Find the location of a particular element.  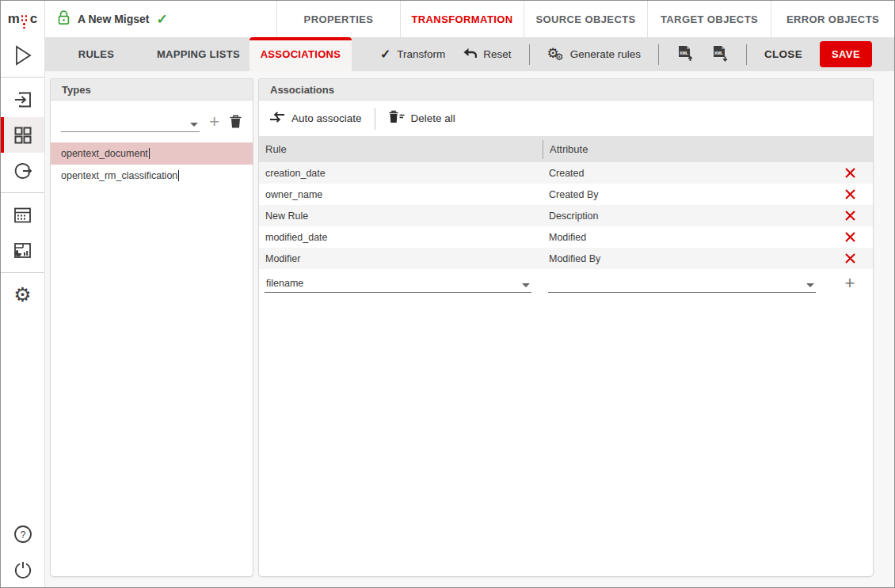

tab-rules: RULES is located at coordinates (97, 54).